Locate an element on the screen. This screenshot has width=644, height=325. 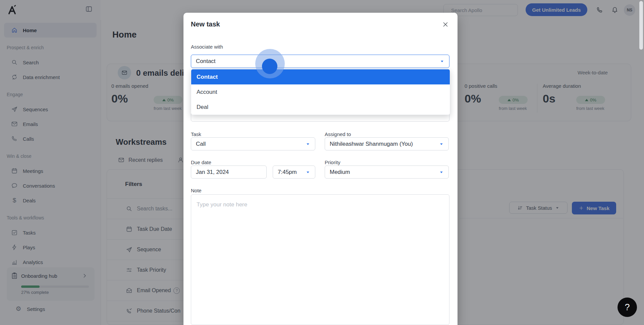
task-type-value: Call is located at coordinates (201, 144).